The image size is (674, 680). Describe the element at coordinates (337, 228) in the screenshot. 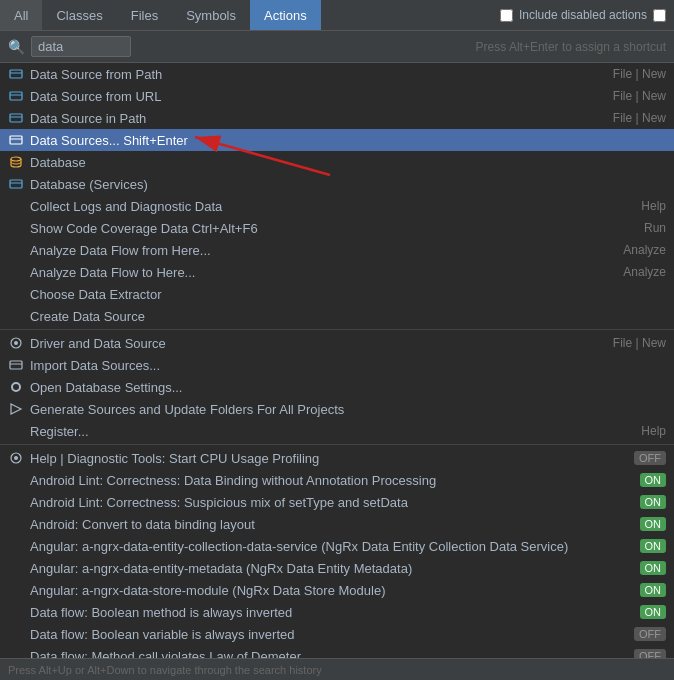

I see `list-item: Show Code Coverage Data Ctrl+Alt+F6 Run` at that location.